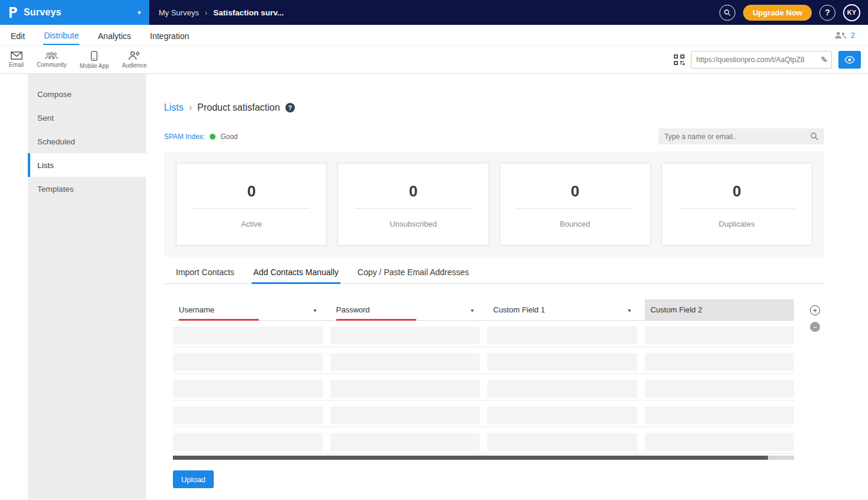 Image resolution: width=868 pixels, height=500 pixels. I want to click on topbar: Surveys My Surveys Satisfaction surv... …, so click(434, 12).